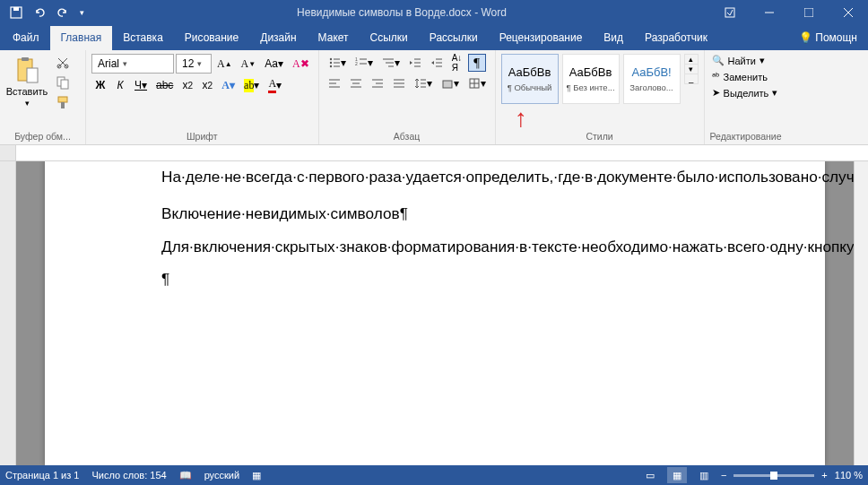 The width and height of the screenshot is (868, 485). What do you see at coordinates (836, 38) in the screenshot?
I see `tell-me-label: Помощн` at bounding box center [836, 38].